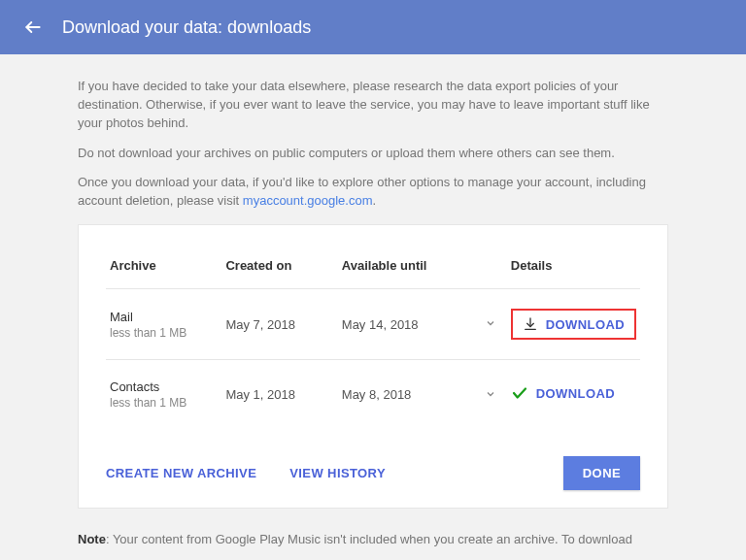 The width and height of the screenshot is (746, 560). I want to click on intro-paragraph-2: Do not download your archives on public …, so click(373, 153).